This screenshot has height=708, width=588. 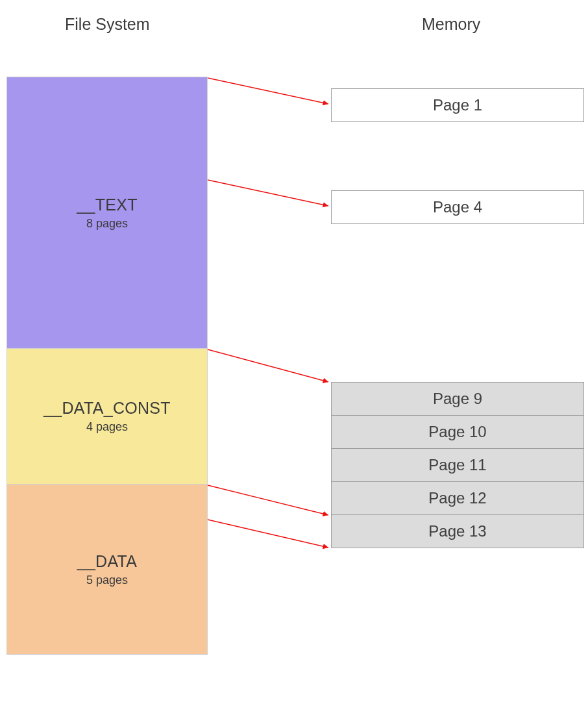 What do you see at coordinates (107, 205) in the screenshot?
I see `segment-text-name: __TEXT` at bounding box center [107, 205].